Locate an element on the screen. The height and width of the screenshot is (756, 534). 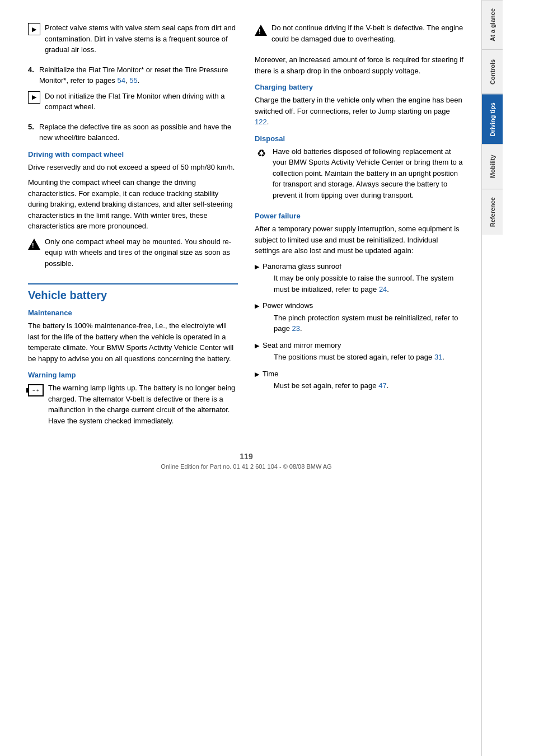
page-number: 119 is located at coordinates (246, 456).